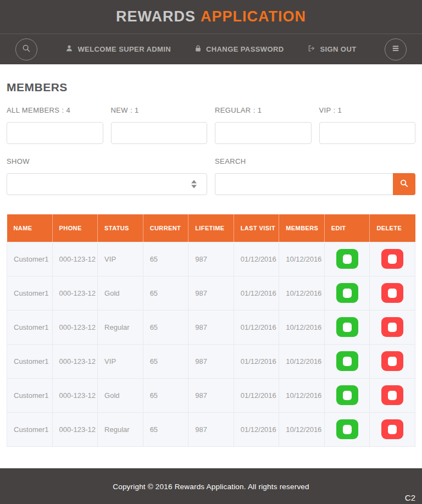  I want to click on search-toggle-button, so click(26, 49).